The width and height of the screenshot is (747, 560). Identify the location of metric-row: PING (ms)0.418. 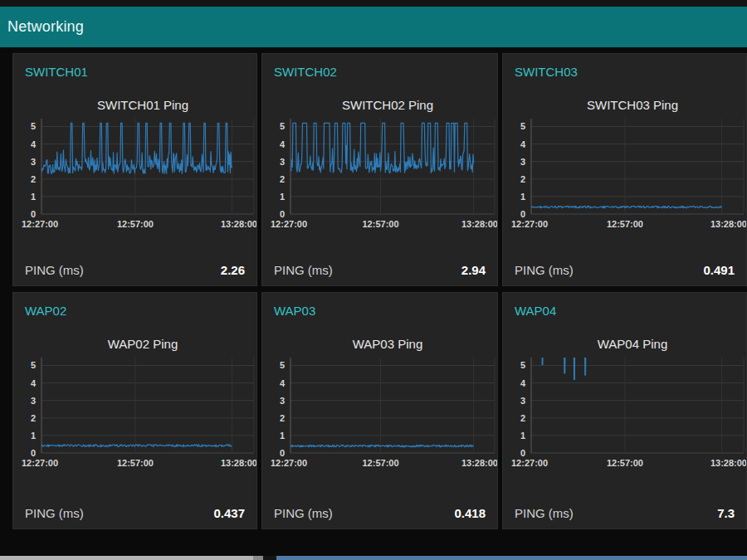
(380, 513).